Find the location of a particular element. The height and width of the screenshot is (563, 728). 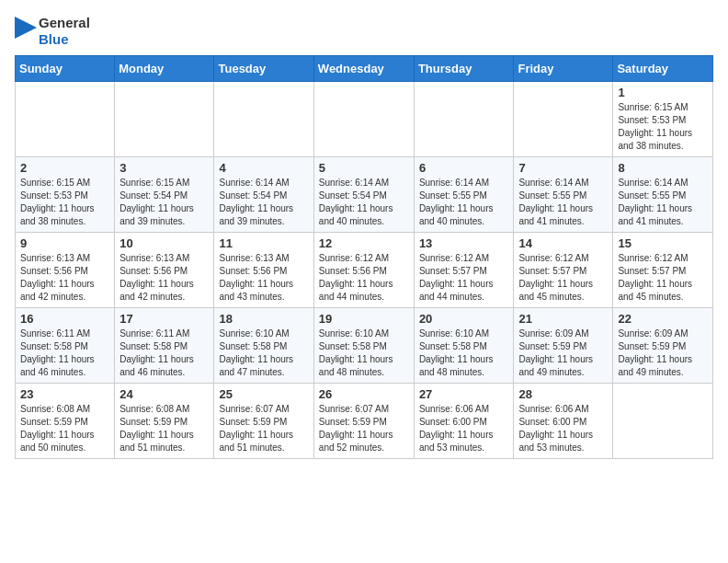

day-number: 20 is located at coordinates (464, 318).